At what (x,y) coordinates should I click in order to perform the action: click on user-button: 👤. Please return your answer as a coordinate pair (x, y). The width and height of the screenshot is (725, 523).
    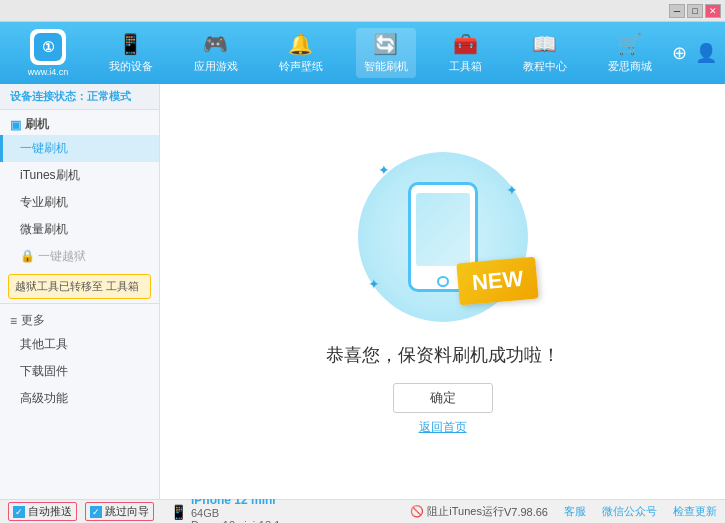
    Looking at the image, I should click on (706, 53).